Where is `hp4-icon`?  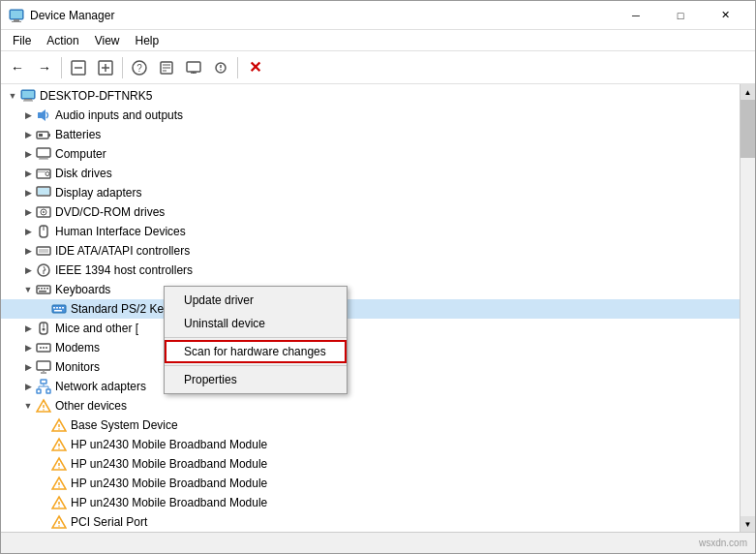
hp4-icon is located at coordinates (59, 503).